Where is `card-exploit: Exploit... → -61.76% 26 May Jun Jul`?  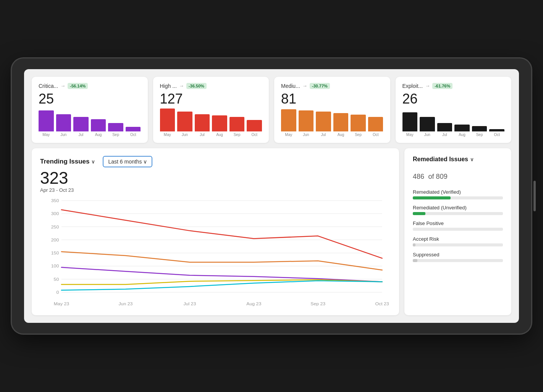 card-exploit: Exploit... → -61.76% 26 May Jun Jul is located at coordinates (454, 110).